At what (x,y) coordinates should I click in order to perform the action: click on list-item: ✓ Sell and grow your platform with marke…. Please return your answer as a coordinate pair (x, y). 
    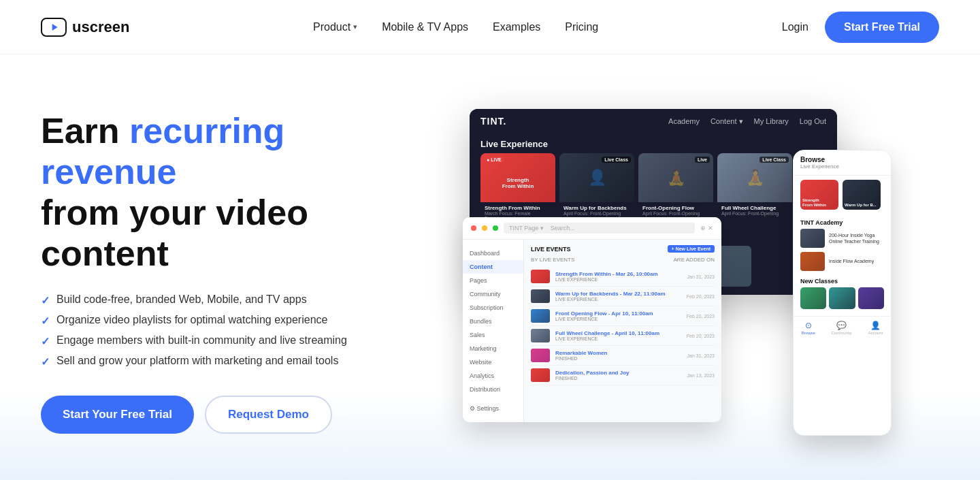
    Looking at the image, I should click on (231, 362).